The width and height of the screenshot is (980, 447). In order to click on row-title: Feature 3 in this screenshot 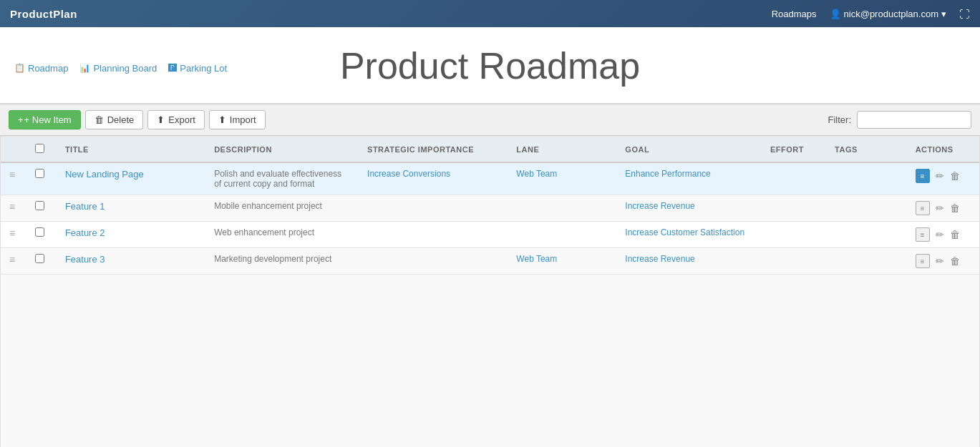, I will do `click(131, 262)`.